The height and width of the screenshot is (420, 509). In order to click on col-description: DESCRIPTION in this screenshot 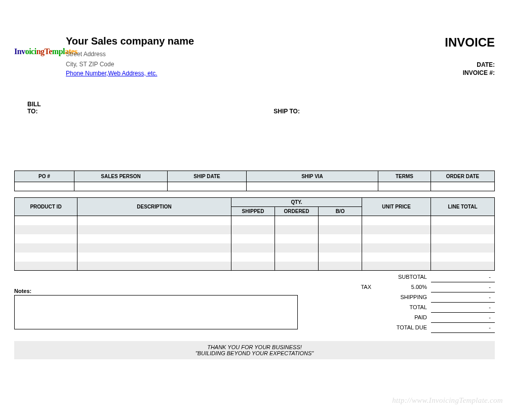, I will do `click(154, 207)`.